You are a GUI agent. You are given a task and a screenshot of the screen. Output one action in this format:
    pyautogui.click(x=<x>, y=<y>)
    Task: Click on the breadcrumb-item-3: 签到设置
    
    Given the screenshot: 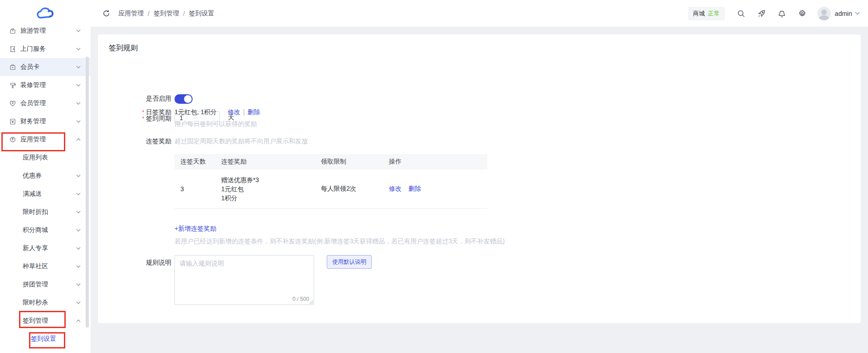 What is the action you would take?
    pyautogui.click(x=202, y=14)
    